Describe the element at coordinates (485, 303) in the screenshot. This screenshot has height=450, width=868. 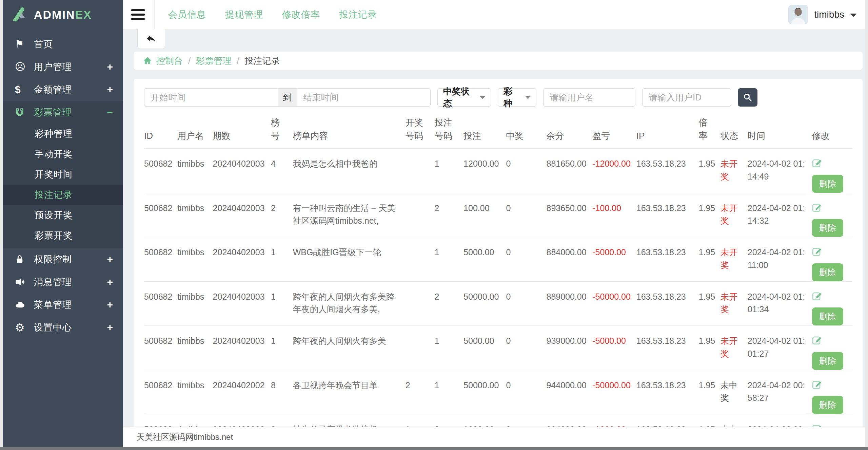
I see `cell-bet: 50000.00` at that location.